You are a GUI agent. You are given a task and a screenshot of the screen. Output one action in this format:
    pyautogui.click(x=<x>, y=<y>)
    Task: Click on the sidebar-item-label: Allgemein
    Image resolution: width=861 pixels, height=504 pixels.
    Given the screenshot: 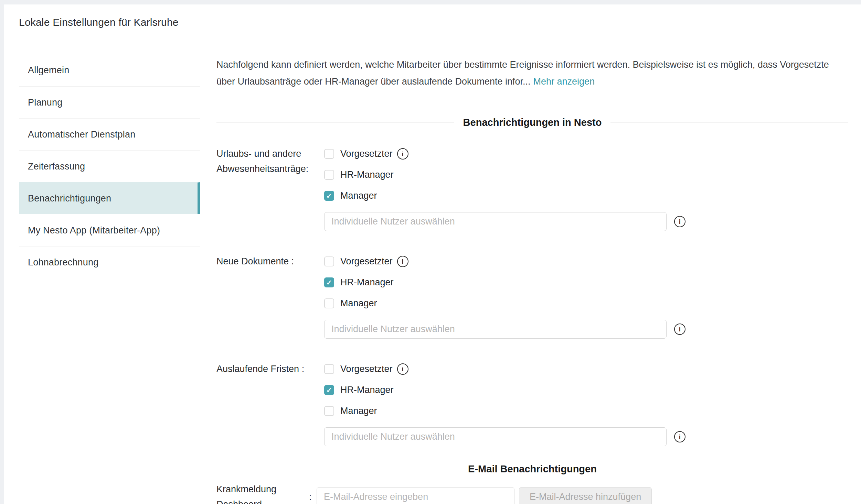 What is the action you would take?
    pyautogui.click(x=49, y=70)
    